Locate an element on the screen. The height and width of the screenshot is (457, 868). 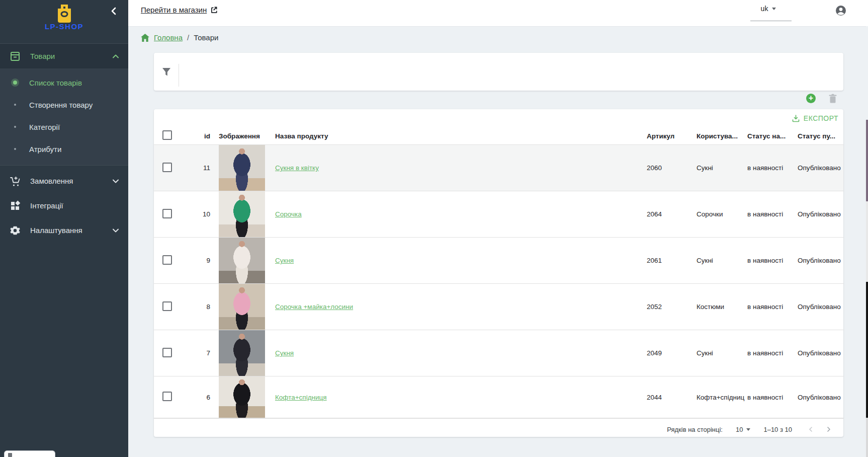
chevron-up-icon is located at coordinates (116, 56).